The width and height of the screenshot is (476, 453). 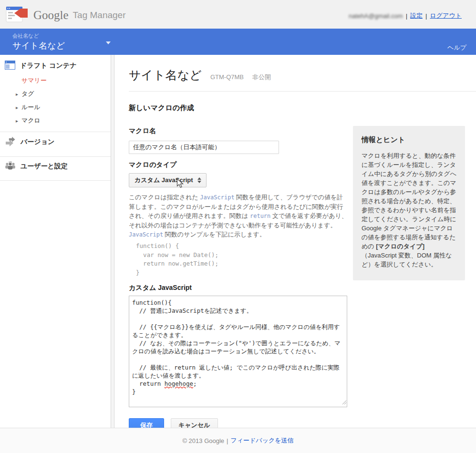 I want to click on container-navbar: 会社名など サイト名など ヘルプ, so click(x=238, y=42).